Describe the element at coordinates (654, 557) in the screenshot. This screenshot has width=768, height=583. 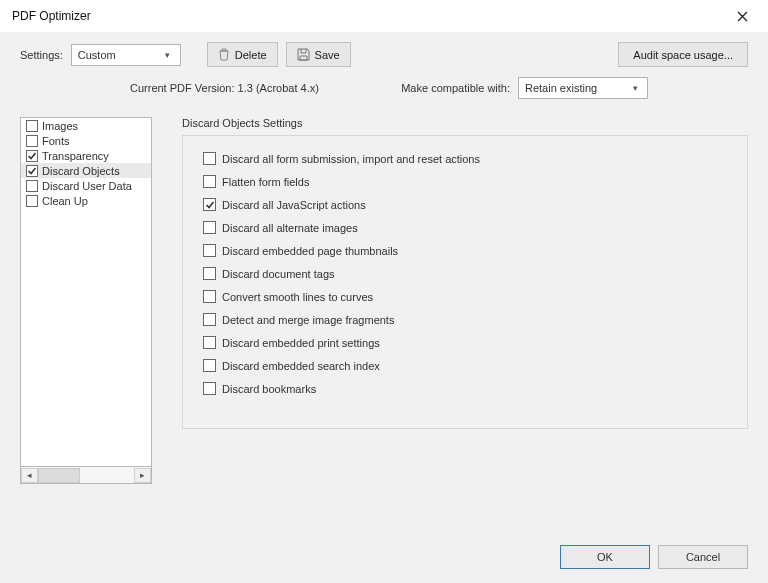
I see `footer: OK Cancel` at that location.